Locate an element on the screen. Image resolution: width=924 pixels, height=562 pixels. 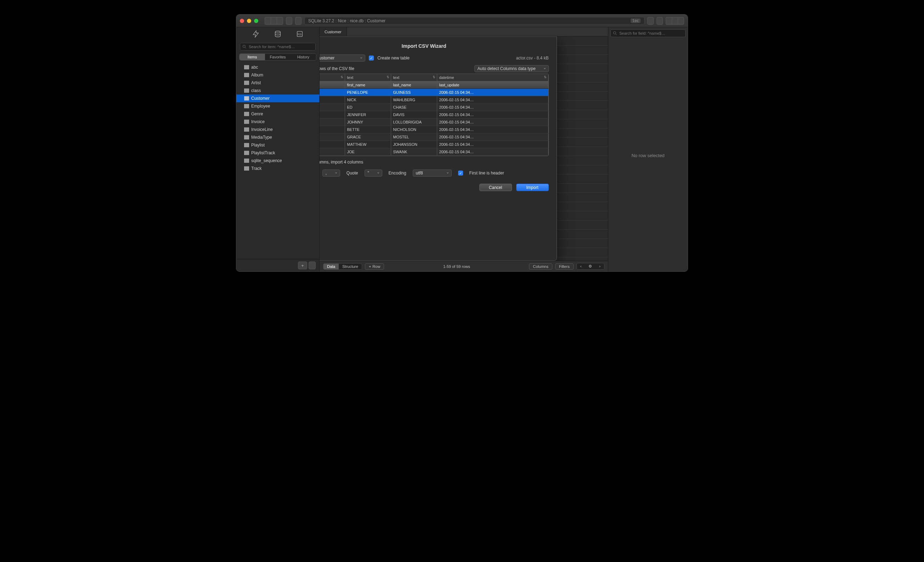
panel-bottom-button is located at coordinates (675, 21).